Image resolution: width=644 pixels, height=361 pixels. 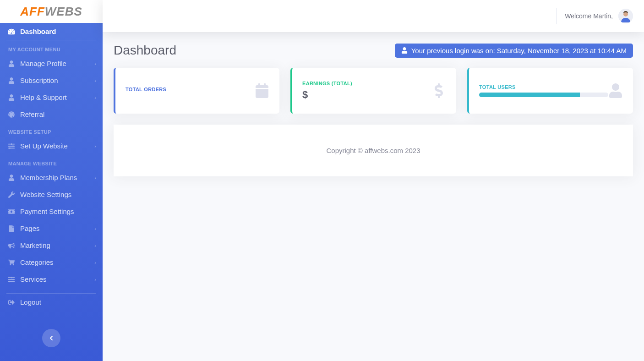 I want to click on users-progress, so click(x=544, y=95).